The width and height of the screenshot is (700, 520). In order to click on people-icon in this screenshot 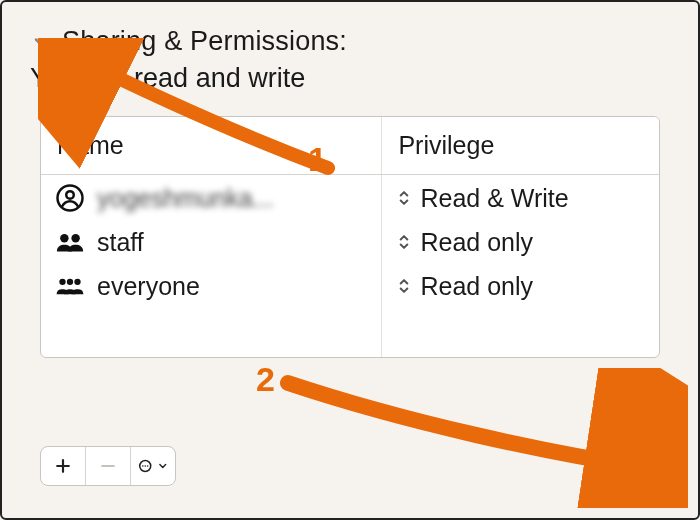, I will do `click(70, 242)`.